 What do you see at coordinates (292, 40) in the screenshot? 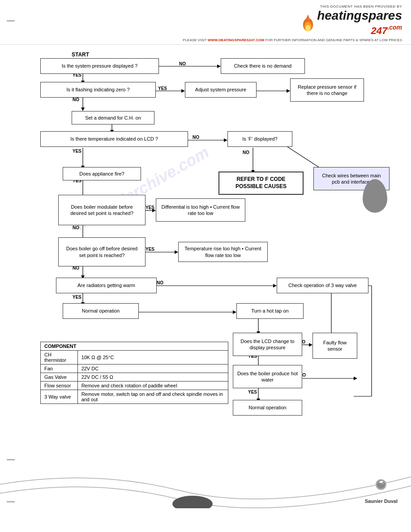
I see `header-sub: PLEASE VISIT WWW.HEATINGSPARES247.COM FO…` at bounding box center [292, 40].